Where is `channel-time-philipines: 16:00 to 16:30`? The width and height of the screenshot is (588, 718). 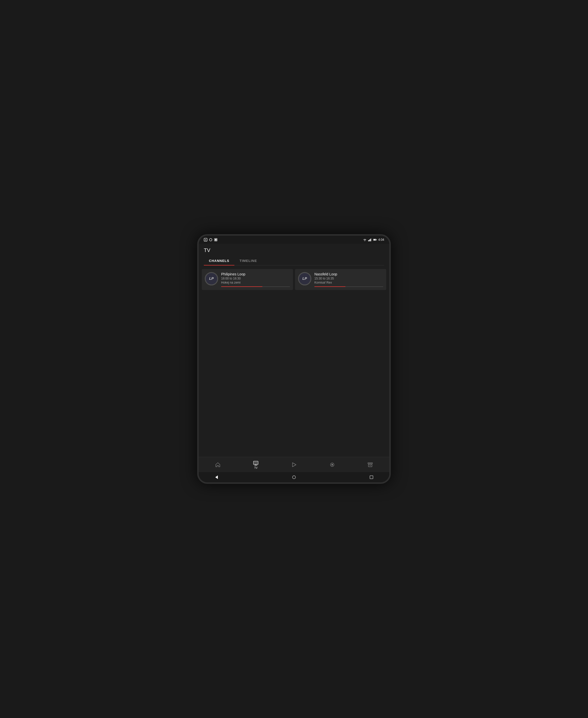 channel-time-philipines: 16:00 to 16:30 is located at coordinates (255, 278).